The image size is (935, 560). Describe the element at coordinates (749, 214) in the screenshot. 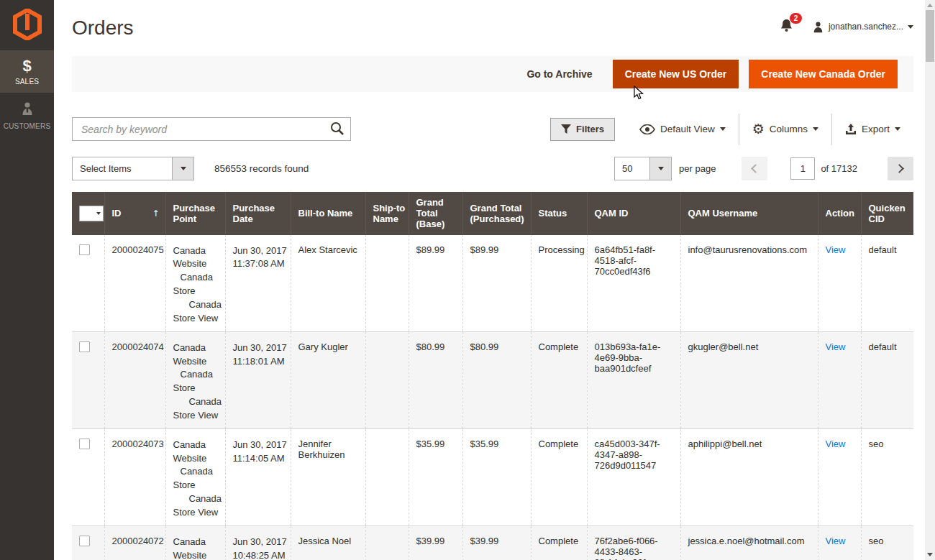

I see `column-header-qam-username: QAM Username` at that location.